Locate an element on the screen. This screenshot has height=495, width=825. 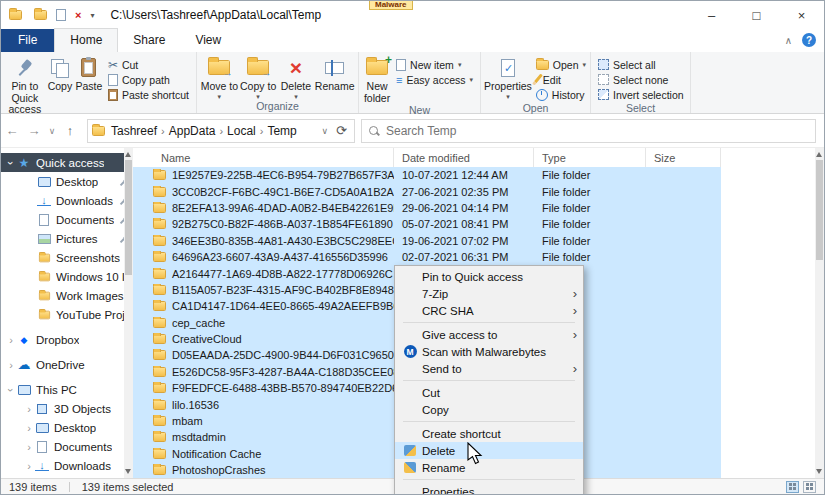
menu-item-crc-sha: CRC SHA› is located at coordinates (489, 310).